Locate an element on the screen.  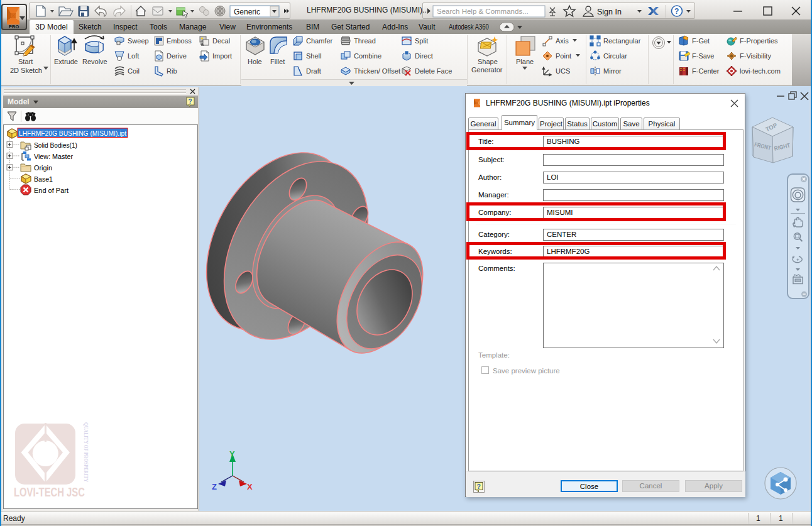
svg-text: F-Save is located at coordinates (703, 56).